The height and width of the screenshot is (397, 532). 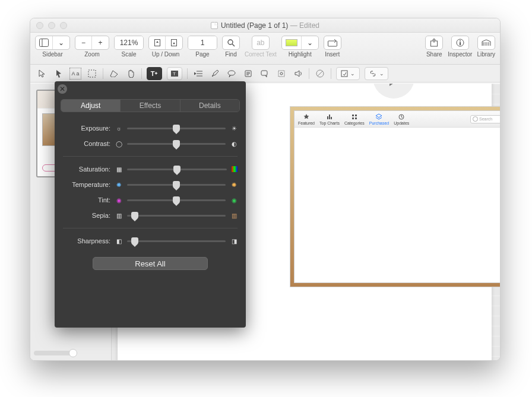 I want to click on contrast-high-icon: ◐, so click(x=234, y=144).